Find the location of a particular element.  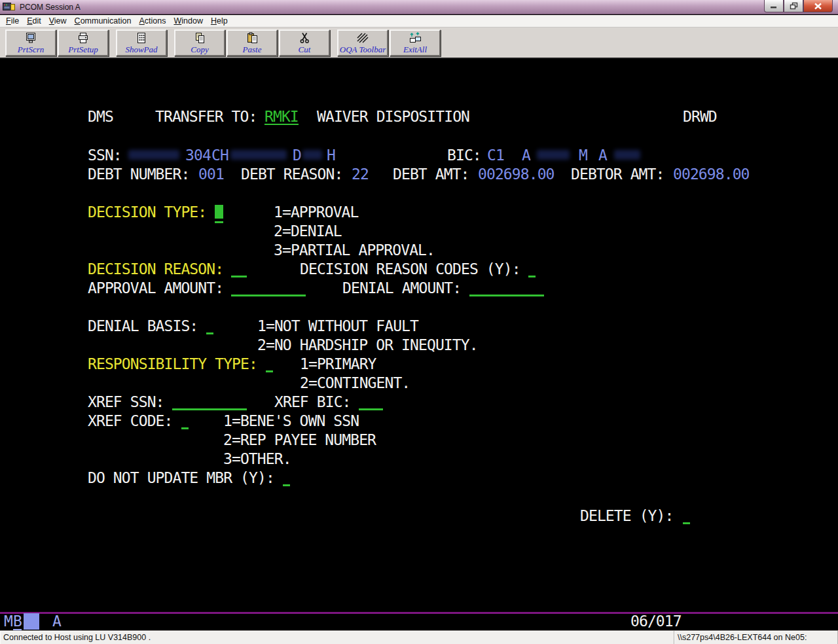

cursor-position-indicator: 06/017 is located at coordinates (656, 622).